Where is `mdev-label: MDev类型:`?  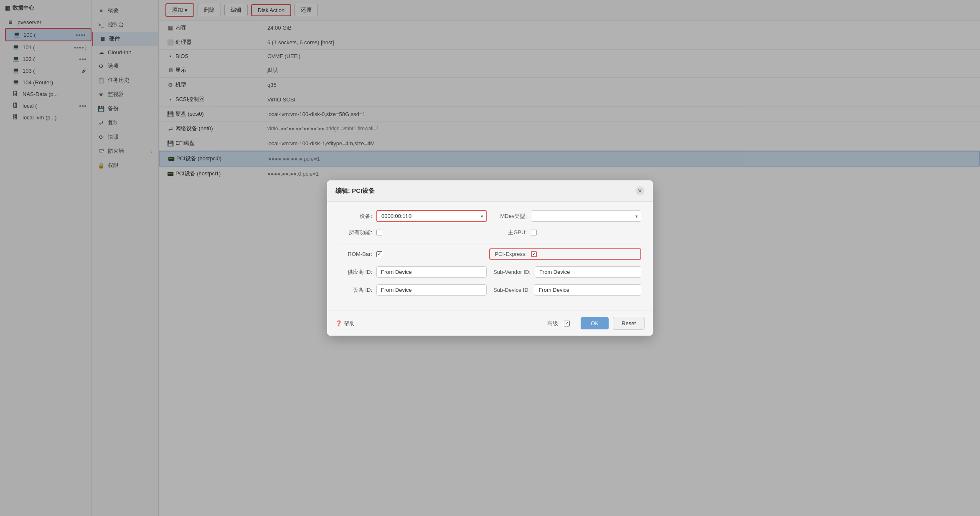 mdev-label: MDev类型: is located at coordinates (510, 216).